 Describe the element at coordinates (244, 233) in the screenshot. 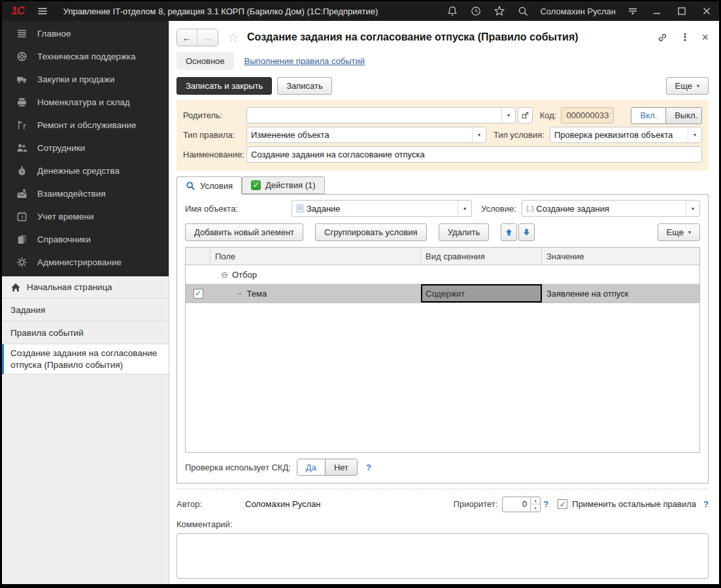

I see `add-element-button: Добавить новый элемент` at that location.